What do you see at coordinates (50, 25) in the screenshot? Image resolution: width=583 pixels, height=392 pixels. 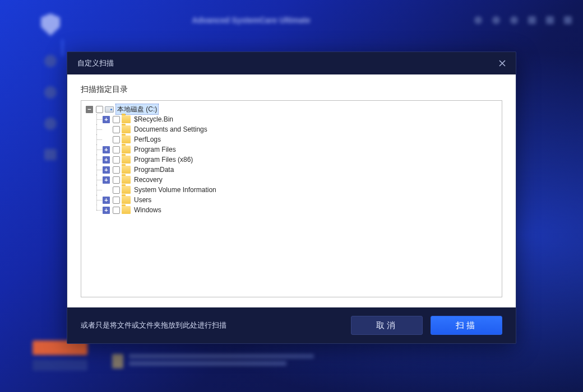 I see `shield-icon` at bounding box center [50, 25].